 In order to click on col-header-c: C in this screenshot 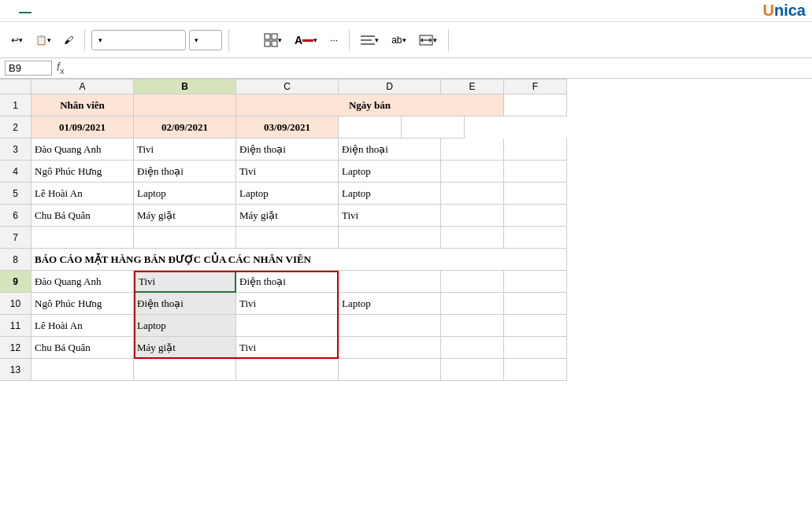, I will do `click(287, 87)`.